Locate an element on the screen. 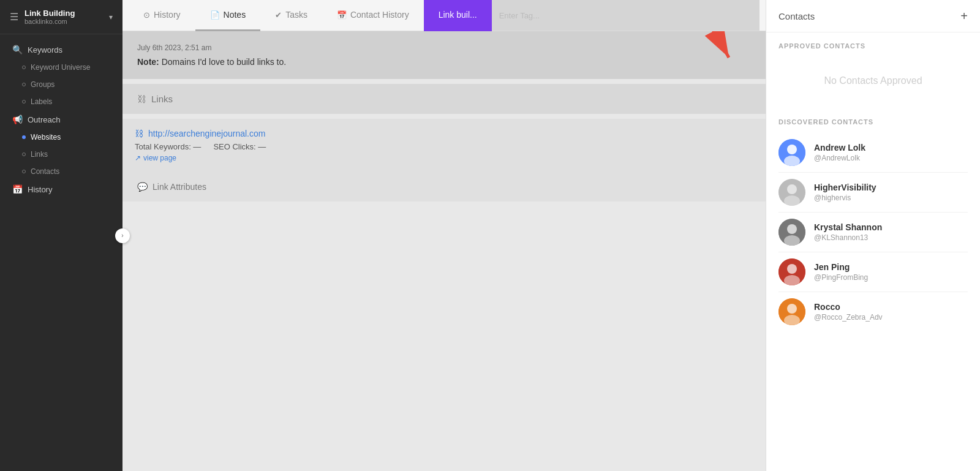 This screenshot has height=471, width=980. tab-link-building: Link buil... is located at coordinates (458, 16).